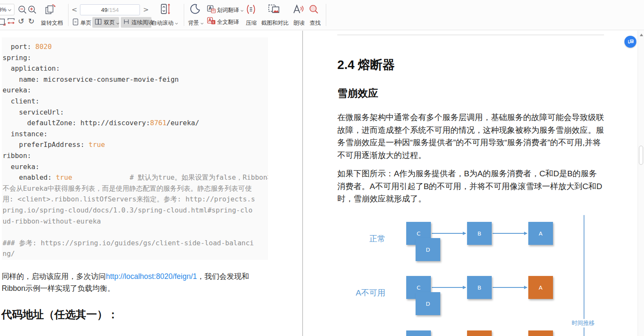 This screenshot has height=336, width=644. I want to click on single-page-button: 单页, so click(86, 23).